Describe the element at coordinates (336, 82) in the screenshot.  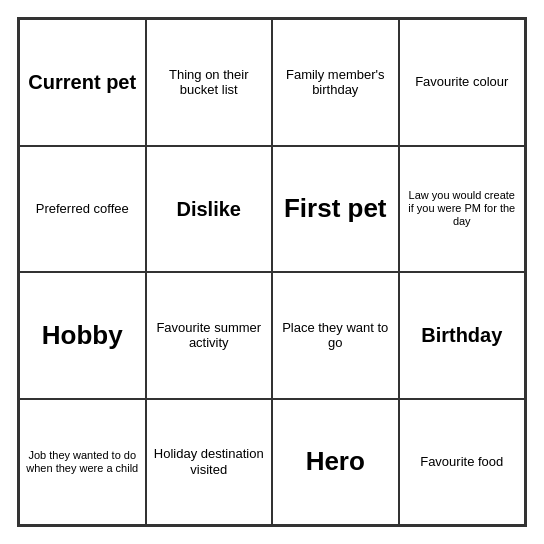
I see `bingo-cell-r0c2: Family member's birthday` at that location.